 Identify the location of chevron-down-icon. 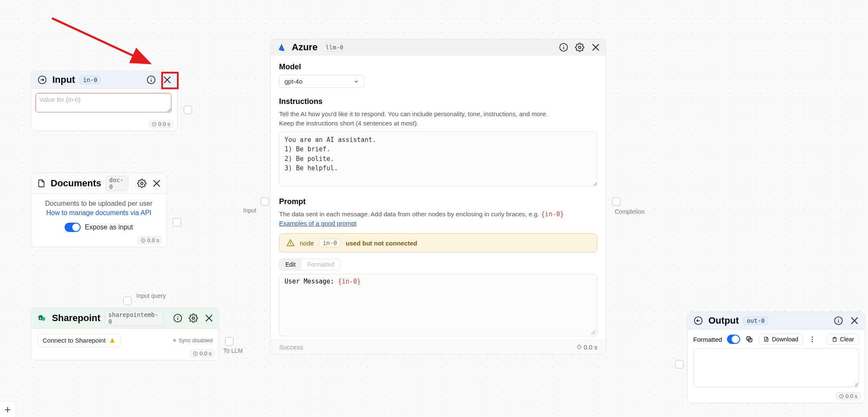
(356, 82).